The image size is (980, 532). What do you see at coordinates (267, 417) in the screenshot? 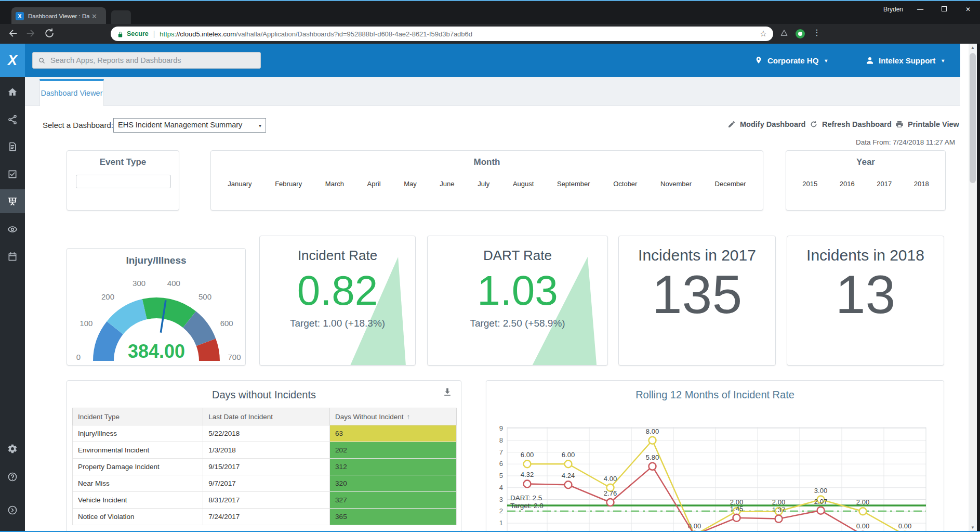
I see `col-last-date: Last Date of Incident` at bounding box center [267, 417].